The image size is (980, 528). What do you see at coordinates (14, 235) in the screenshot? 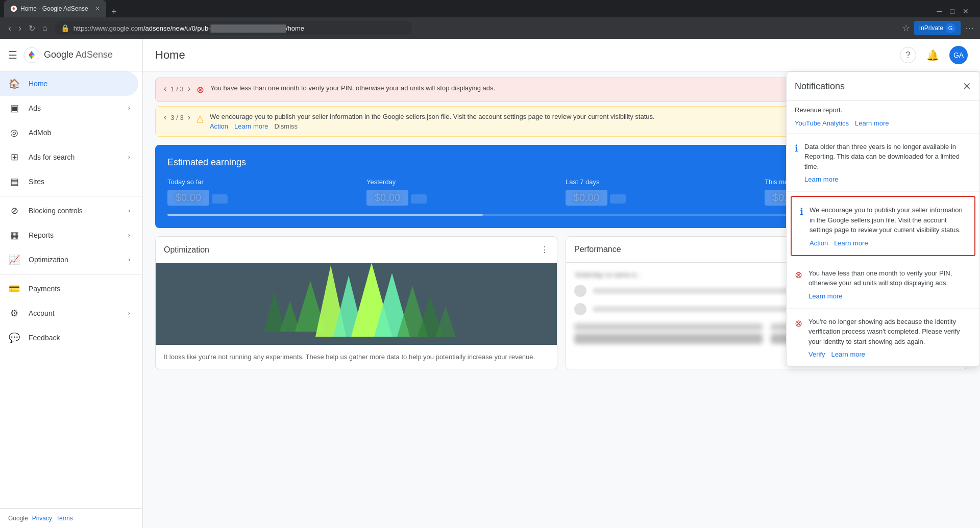
I see `reports-icon: ▦` at bounding box center [14, 235].